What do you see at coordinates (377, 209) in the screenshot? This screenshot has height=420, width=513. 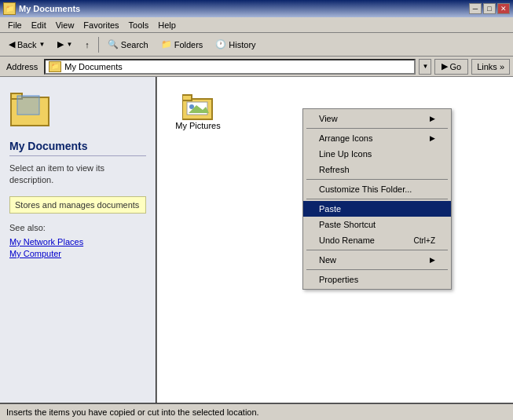 I see `ctx-paste: Paste` at bounding box center [377, 209].